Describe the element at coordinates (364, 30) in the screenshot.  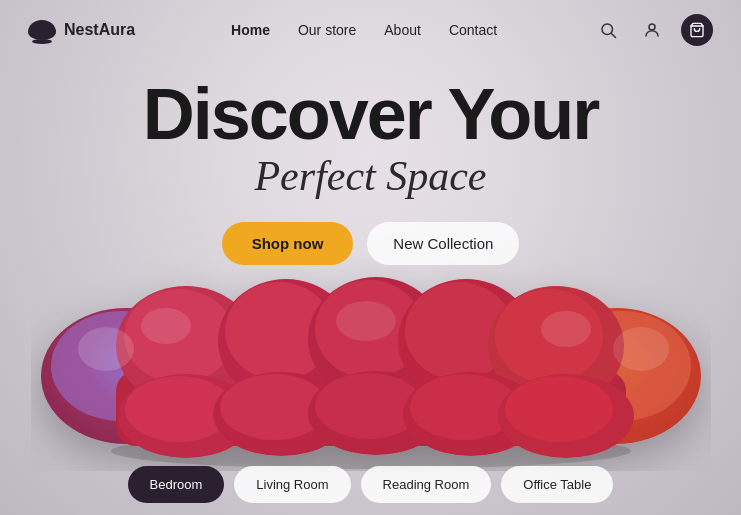
I see `nav-links: Home Our store About Contact` at that location.